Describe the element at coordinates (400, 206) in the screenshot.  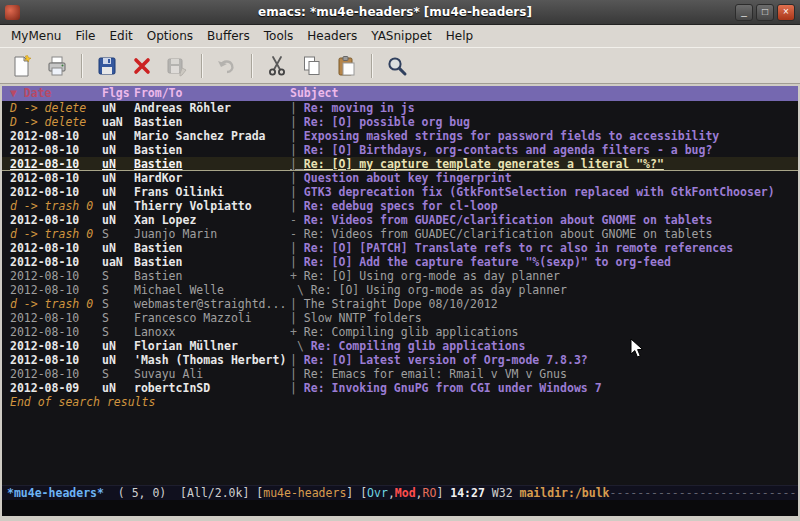
I see `message-row: d -> trash 0 uN Thierry Volpiatto | Re: …` at that location.